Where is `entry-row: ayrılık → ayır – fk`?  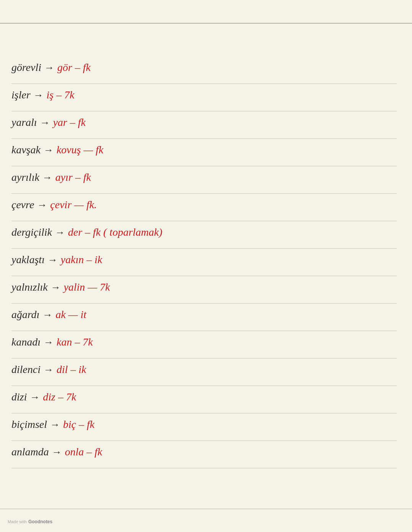 entry-row: ayrılık → ayır – fk is located at coordinates (204, 180).